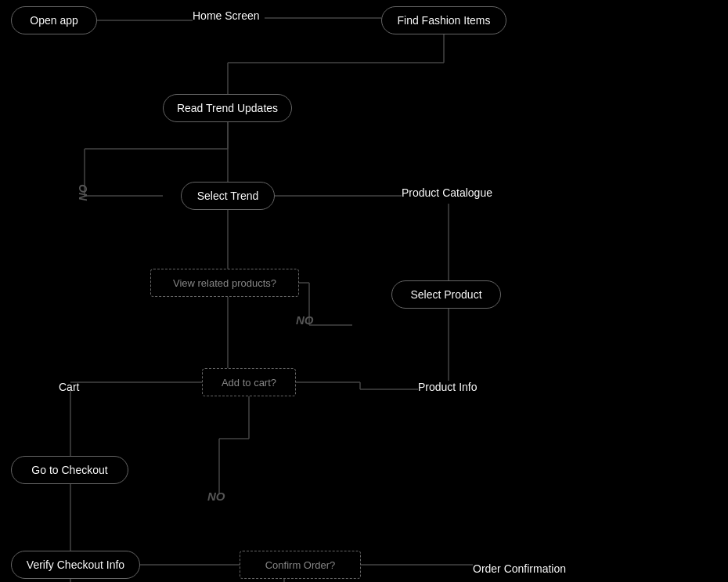 The height and width of the screenshot is (582, 728). I want to click on add-to-cart-button: Add to cart?, so click(249, 382).